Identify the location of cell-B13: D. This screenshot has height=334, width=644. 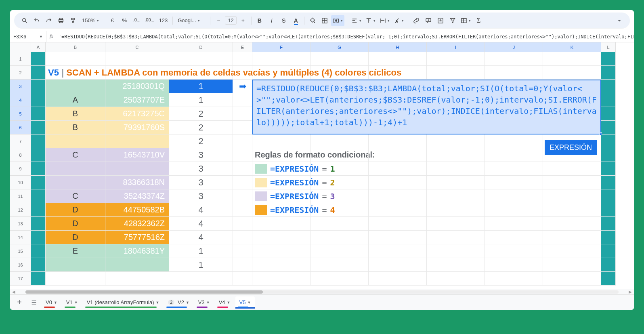
(76, 224).